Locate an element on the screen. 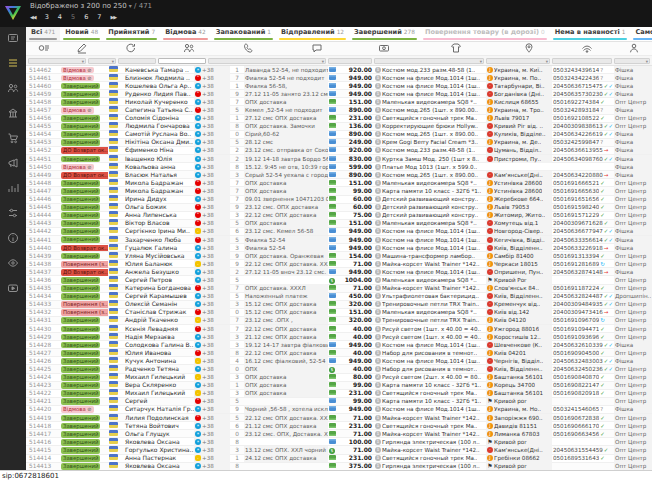  address-cell: JКислиця 68655 is located at coordinates (519, 102).